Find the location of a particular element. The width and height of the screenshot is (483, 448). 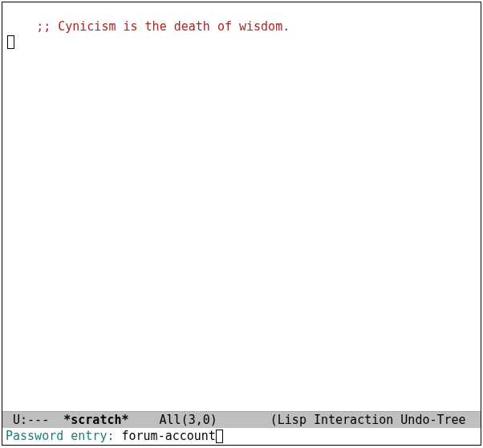

minibuffer-cursor is located at coordinates (220, 437).